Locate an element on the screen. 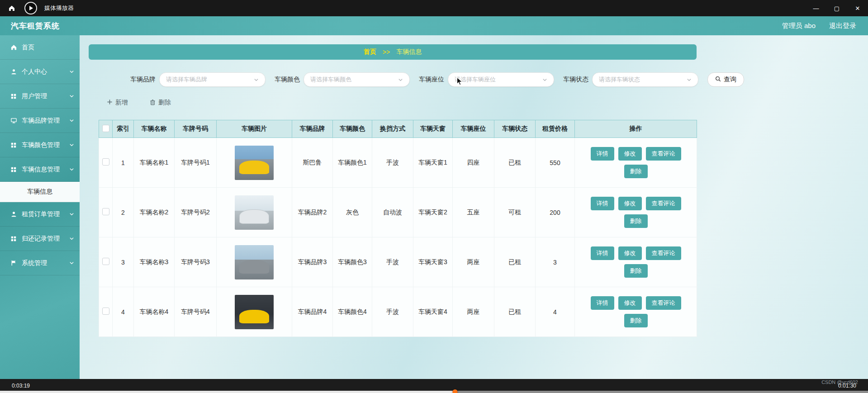 This screenshot has width=868, height=393. color-select: 请选择车辆颜色 is located at coordinates (356, 80).